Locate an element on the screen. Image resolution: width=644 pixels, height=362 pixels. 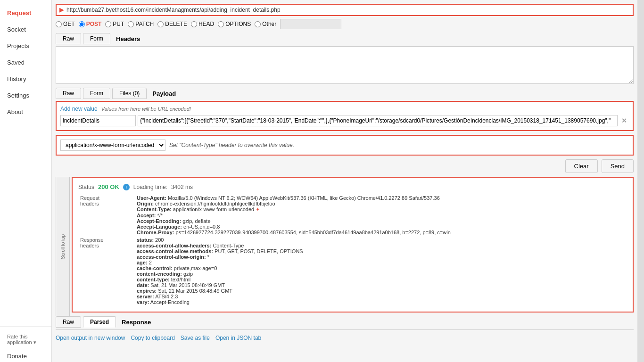
tab-response-parsed: Parsed is located at coordinates (99, 322).